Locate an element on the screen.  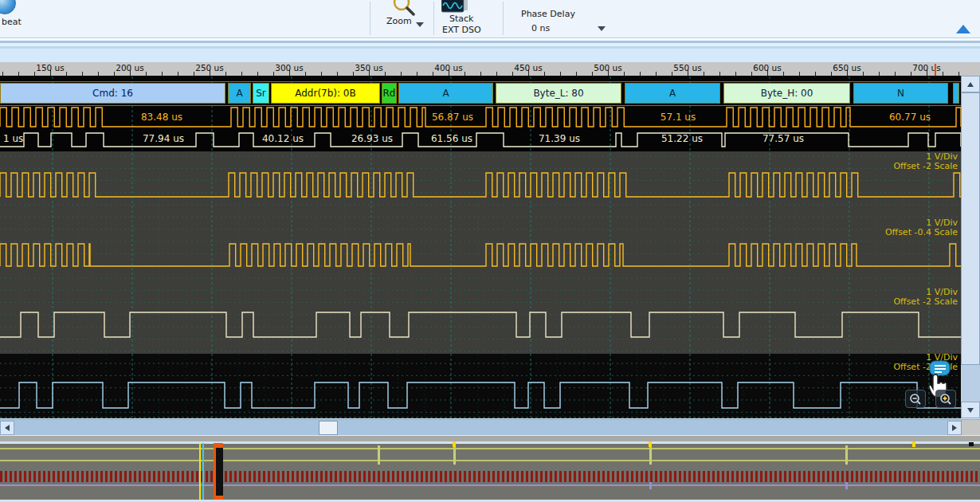
horizontal-scrollbar-thumb is located at coordinates (328, 428).